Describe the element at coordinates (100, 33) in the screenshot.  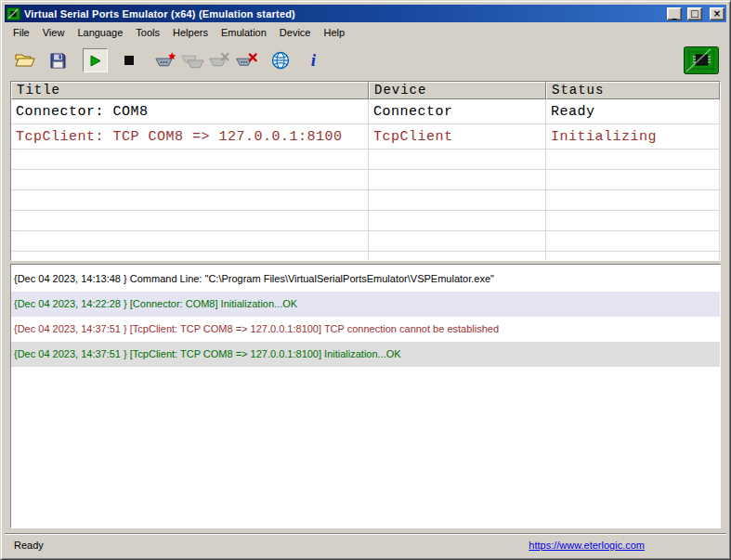
I see `menu-item-language: Language` at that location.